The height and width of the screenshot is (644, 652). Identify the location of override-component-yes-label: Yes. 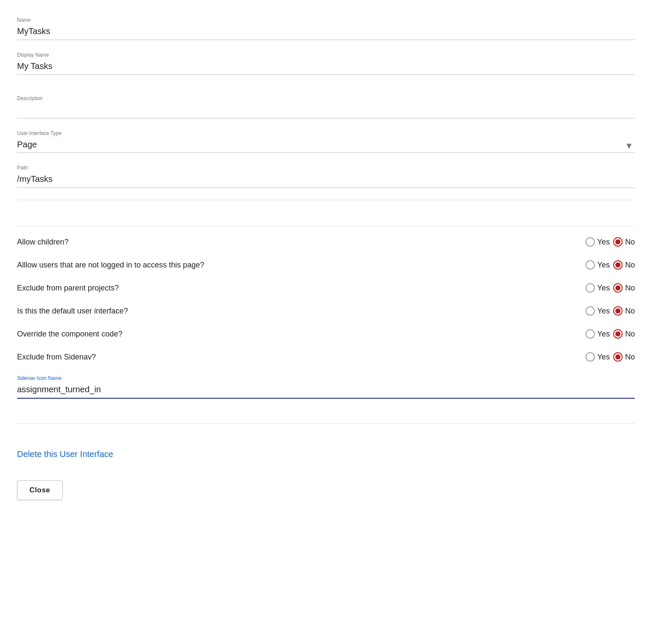
(603, 334).